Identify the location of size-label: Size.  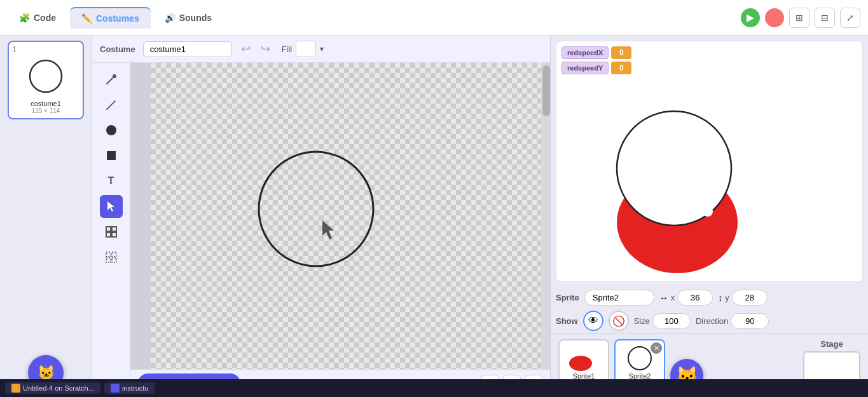
(642, 321).